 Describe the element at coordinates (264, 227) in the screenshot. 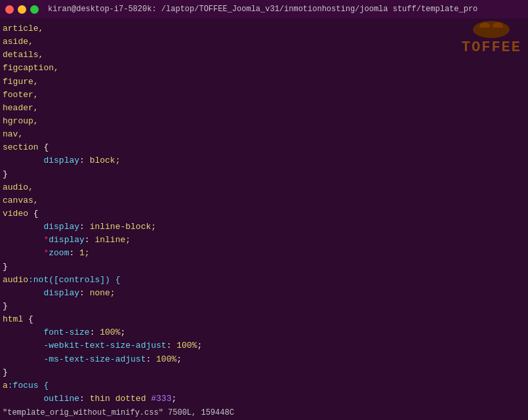

I see `code-line: display: inline-block;` at that location.